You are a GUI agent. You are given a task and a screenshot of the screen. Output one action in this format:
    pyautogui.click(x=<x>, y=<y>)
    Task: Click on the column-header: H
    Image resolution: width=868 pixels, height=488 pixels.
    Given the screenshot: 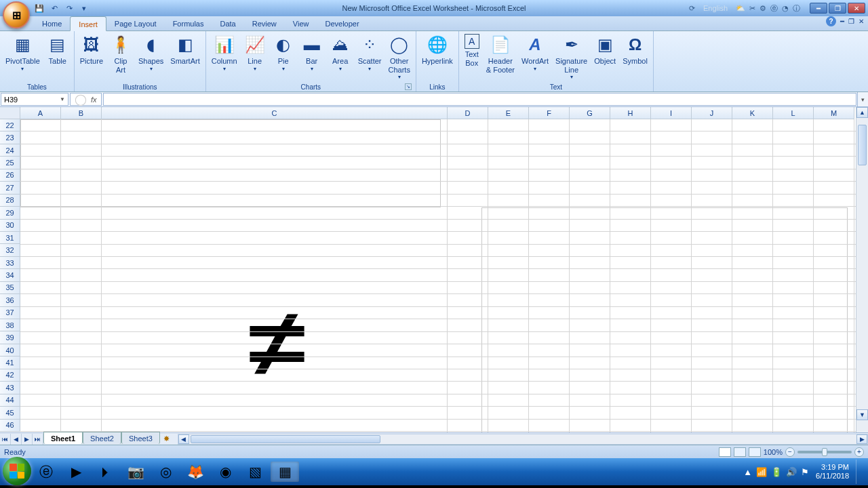 What is the action you would take?
    pyautogui.click(x=631, y=113)
    